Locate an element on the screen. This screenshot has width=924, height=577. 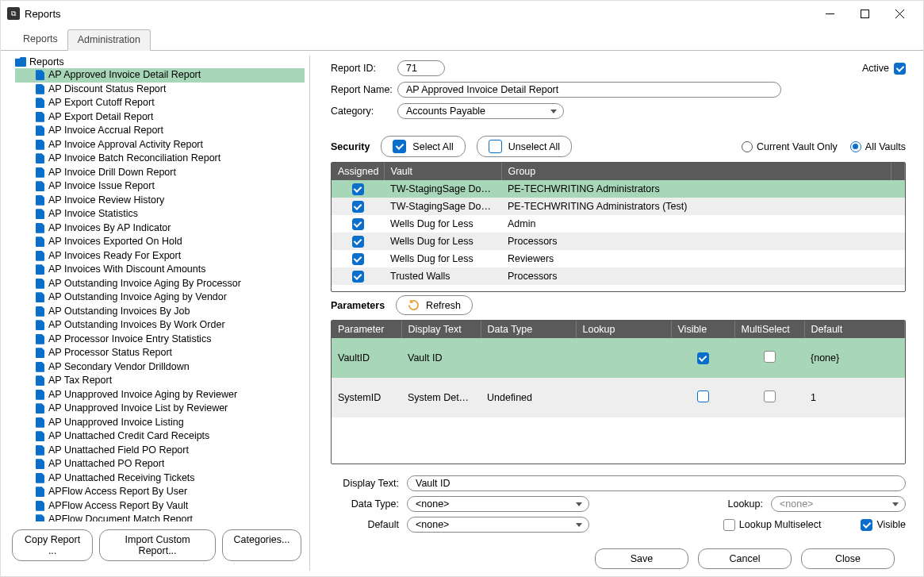
display-text-input is located at coordinates (657, 483).